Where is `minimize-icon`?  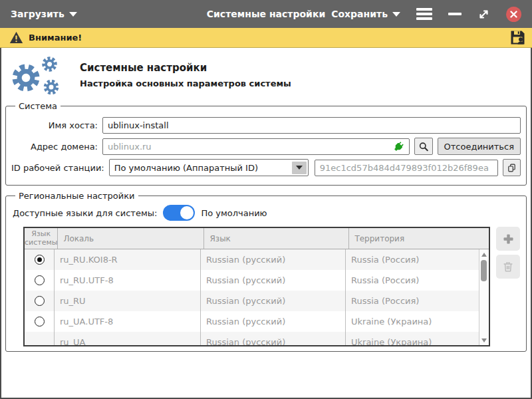 minimize-icon is located at coordinates (455, 14).